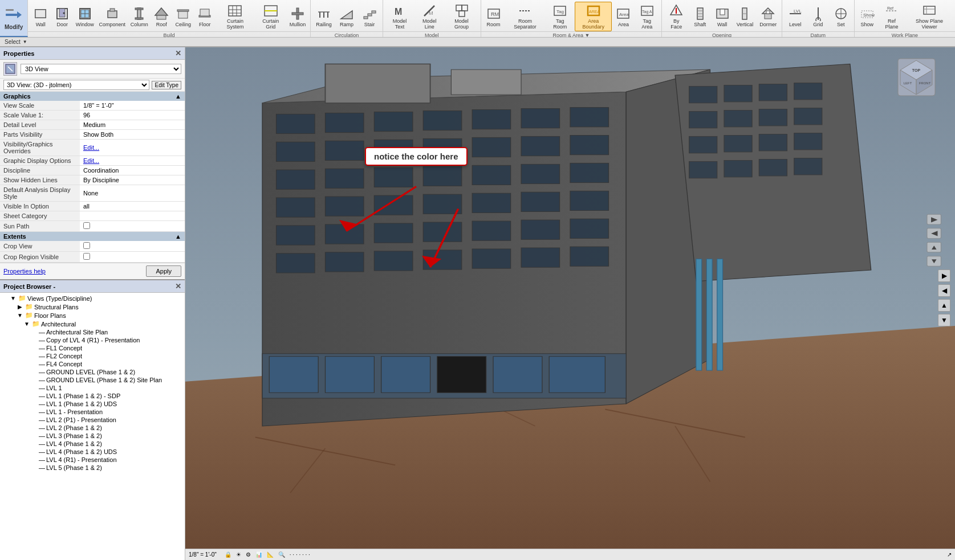  I want to click on tree-item-fl1: — FL1 Concept, so click(92, 348).